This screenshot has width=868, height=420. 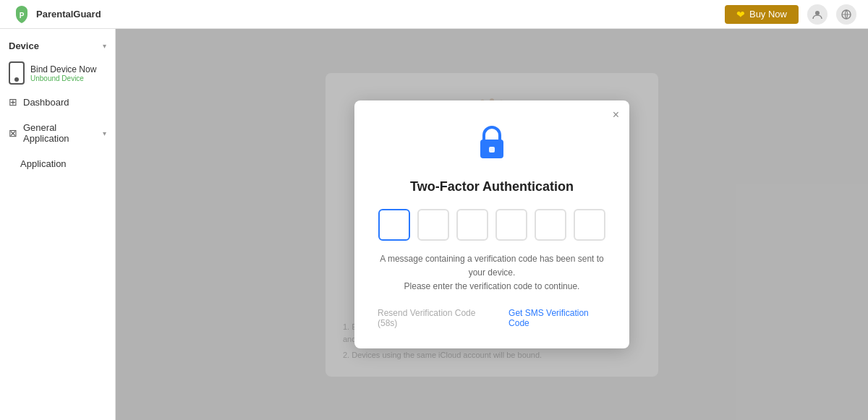 I want to click on modal-message: A message containing a verification code…, so click(x=492, y=273).